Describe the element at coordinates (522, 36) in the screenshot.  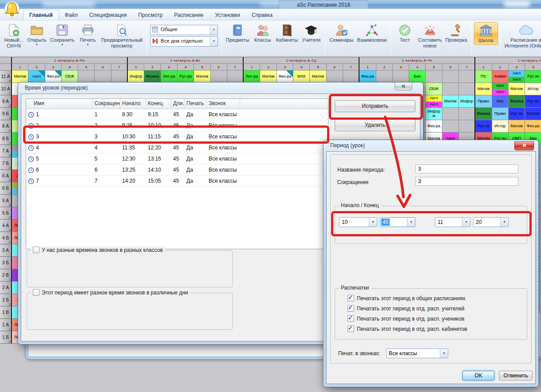
I see `online-button: Расписания вИнтернете (Online)` at that location.